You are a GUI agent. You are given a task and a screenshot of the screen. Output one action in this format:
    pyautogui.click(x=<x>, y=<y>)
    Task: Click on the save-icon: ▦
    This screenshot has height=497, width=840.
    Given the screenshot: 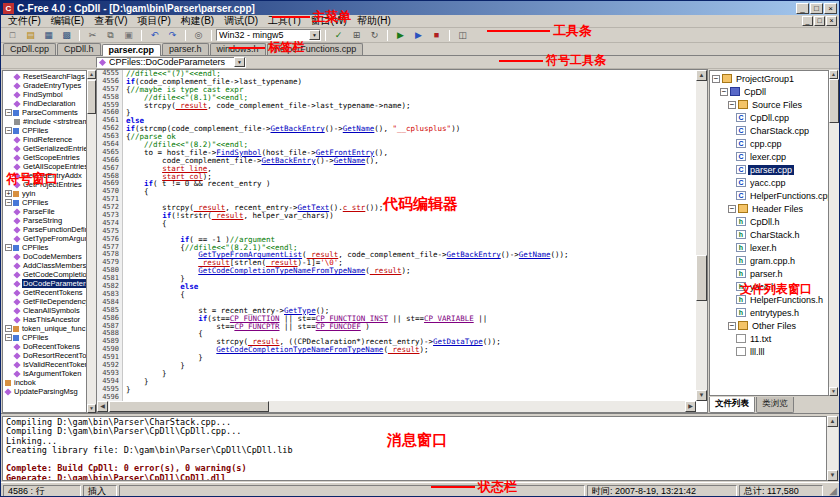 What is the action you would take?
    pyautogui.click(x=48, y=36)
    